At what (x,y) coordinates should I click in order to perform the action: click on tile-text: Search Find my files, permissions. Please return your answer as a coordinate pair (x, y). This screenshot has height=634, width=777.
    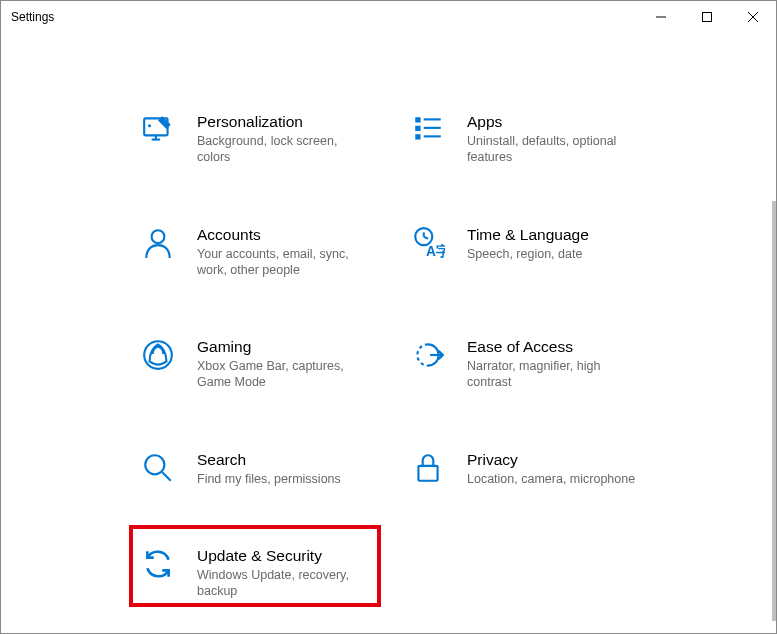
    Looking at the image, I should click on (269, 469).